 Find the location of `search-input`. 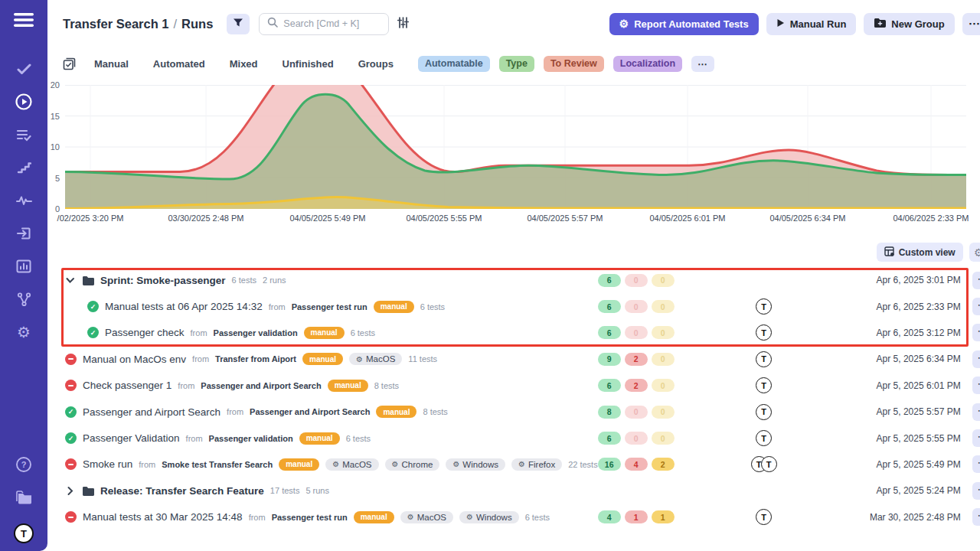

search-input is located at coordinates (329, 24).